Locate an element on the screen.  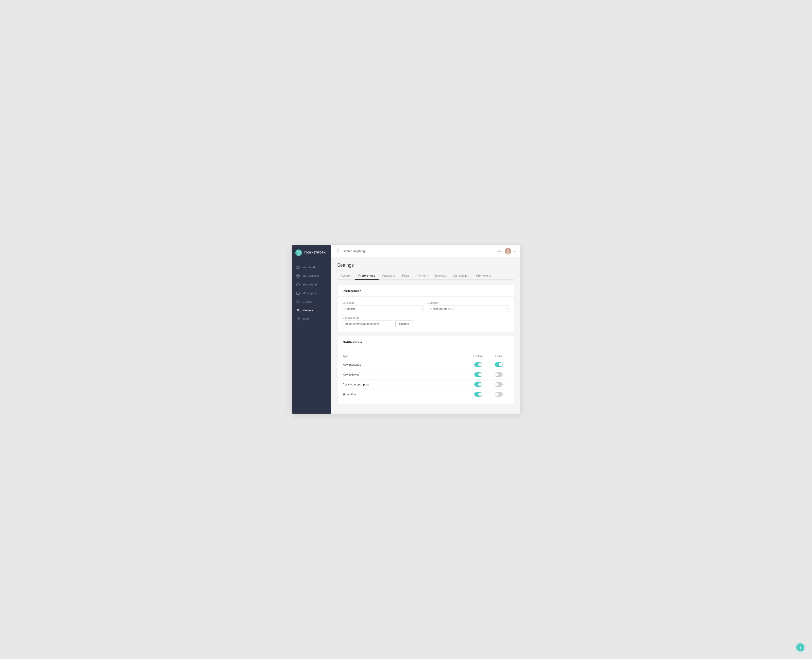
calendar-icon is located at coordinates (298, 276).